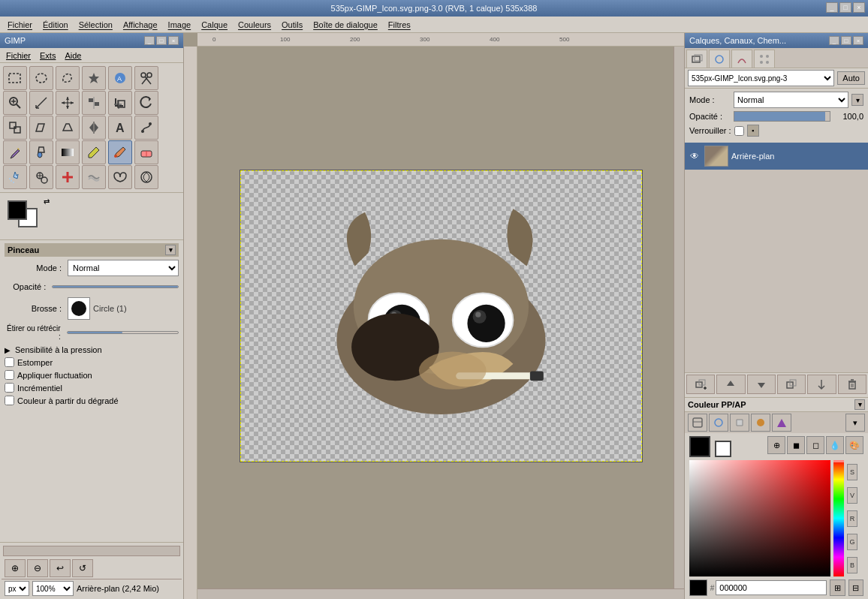 This screenshot has width=868, height=599. What do you see at coordinates (123, 268) in the screenshot?
I see `mode-select: Normal` at bounding box center [123, 268].